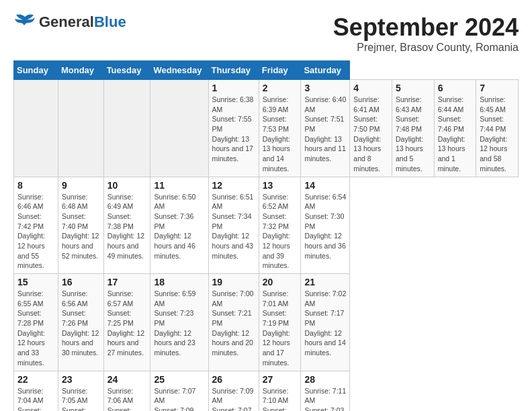  What do you see at coordinates (234, 227) in the screenshot?
I see `day-info: Sunrise: 6:51 AMSunset: 7:34 PMDaylight:…` at bounding box center [234, 227].